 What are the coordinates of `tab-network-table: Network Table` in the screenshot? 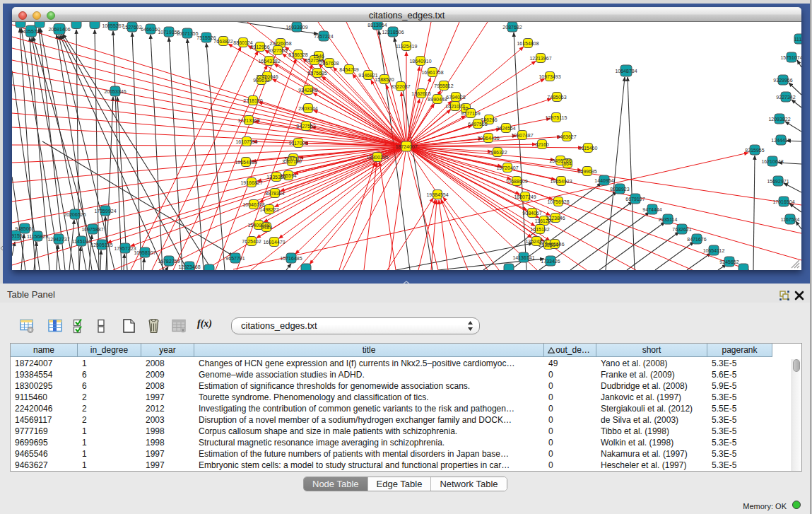 It's located at (469, 484).